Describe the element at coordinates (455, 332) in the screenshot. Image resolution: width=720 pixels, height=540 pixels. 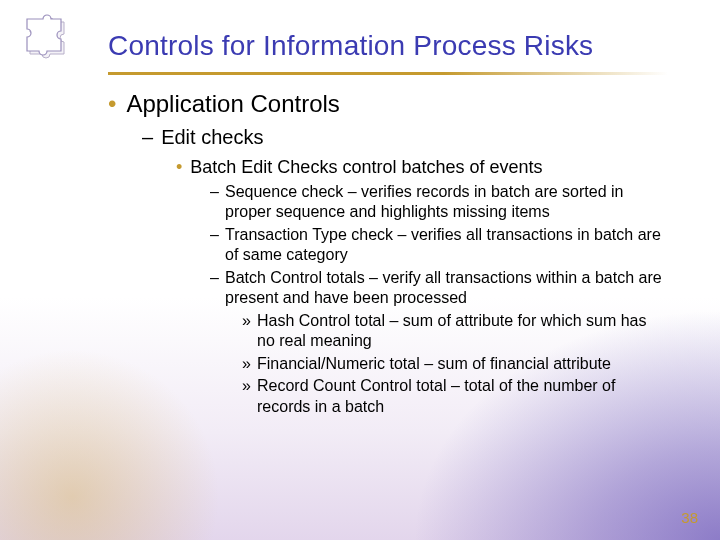
I see `bullet-level-5: »Hash Control total – sum of attribute f…` at that location.